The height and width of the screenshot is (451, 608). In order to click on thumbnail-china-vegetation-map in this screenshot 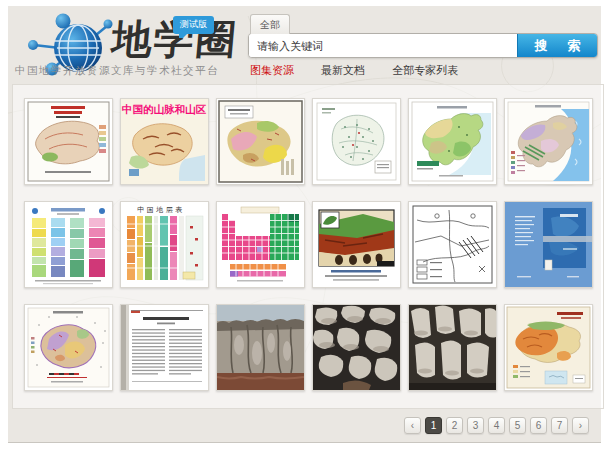, I will do `click(452, 142)`.